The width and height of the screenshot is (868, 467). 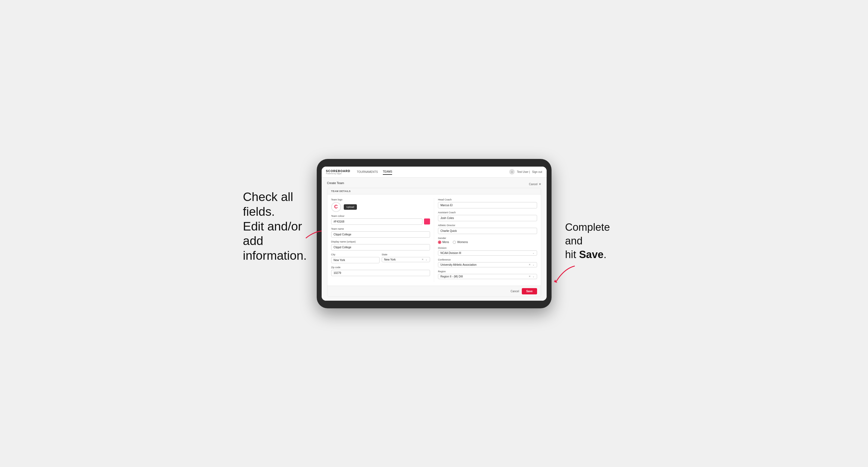 What do you see at coordinates (336, 183) in the screenshot?
I see `page-title: Create Team` at bounding box center [336, 183].